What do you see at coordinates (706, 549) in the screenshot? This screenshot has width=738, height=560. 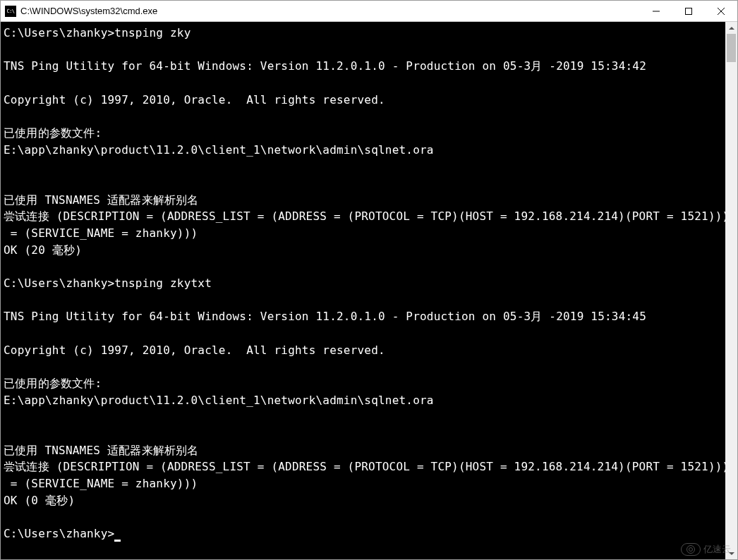 I see `watermark: 亿速云` at bounding box center [706, 549].